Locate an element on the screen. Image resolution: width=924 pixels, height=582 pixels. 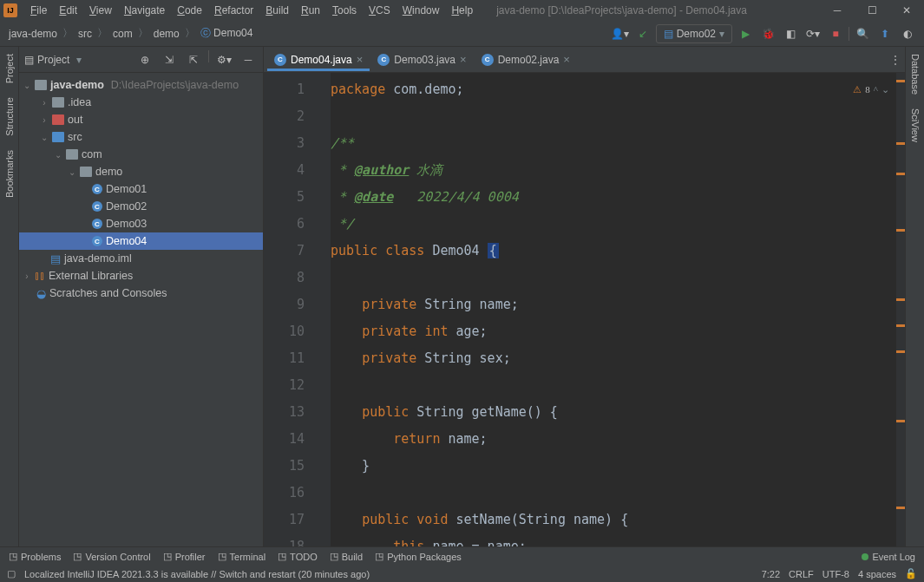
tab-demo04-java: CDemo04.java× is located at coordinates (318, 59).